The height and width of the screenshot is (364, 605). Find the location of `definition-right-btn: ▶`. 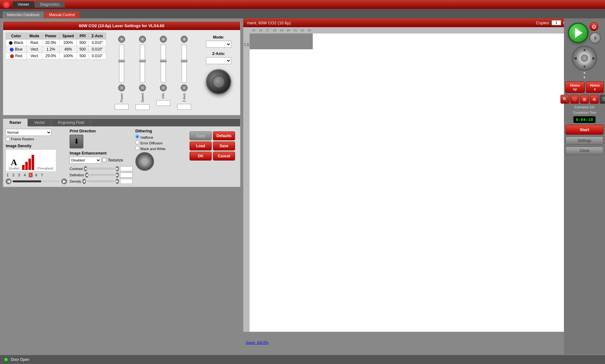

definition-right-btn: ▶ is located at coordinates (117, 175).